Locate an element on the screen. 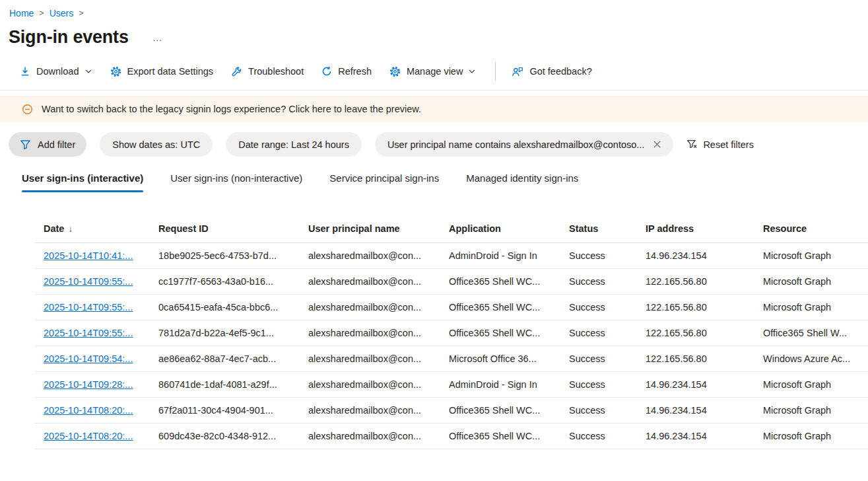  table-header-row: Date↓ Request ID User principal name App… is located at coordinates (451, 230).